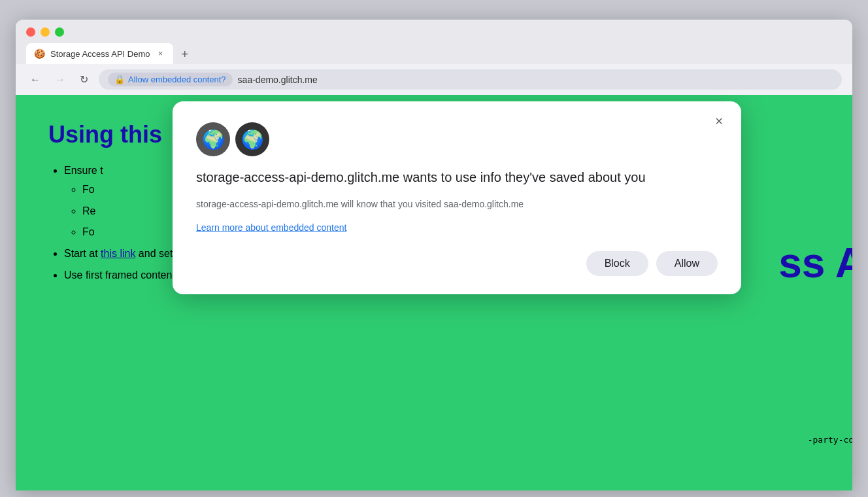 The height and width of the screenshot is (497, 868). I want to click on block-button: Block, so click(617, 264).